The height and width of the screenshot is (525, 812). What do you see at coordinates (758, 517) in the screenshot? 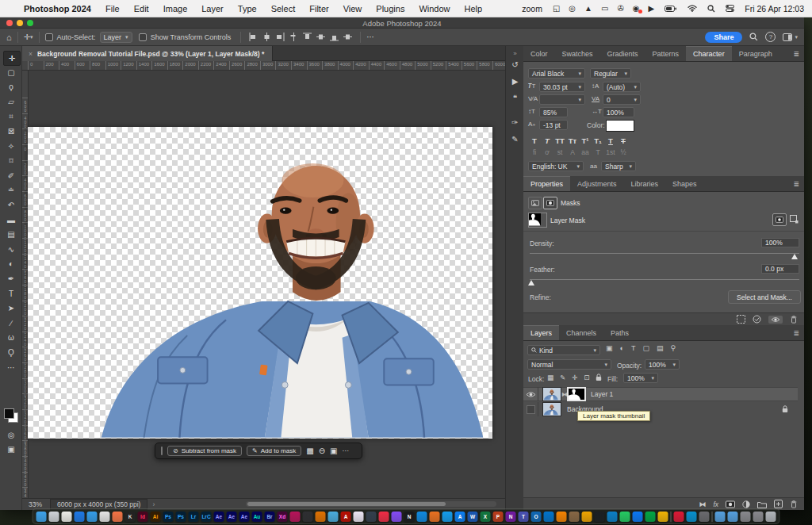
I see `dock-icon-folder-shared` at bounding box center [758, 517].